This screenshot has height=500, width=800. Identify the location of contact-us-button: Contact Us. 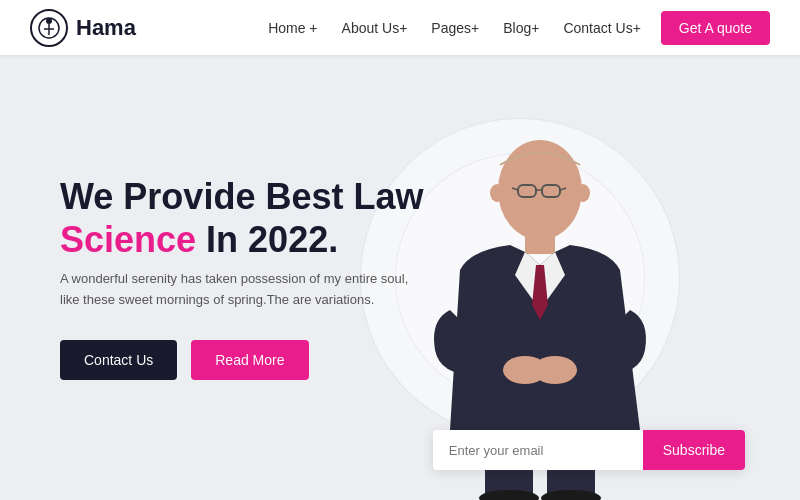
(118, 360).